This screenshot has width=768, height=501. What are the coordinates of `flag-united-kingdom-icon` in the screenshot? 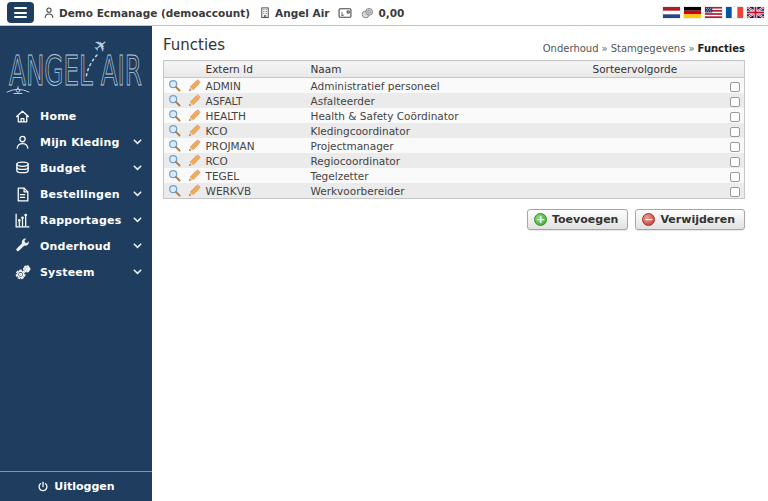 It's located at (756, 12).